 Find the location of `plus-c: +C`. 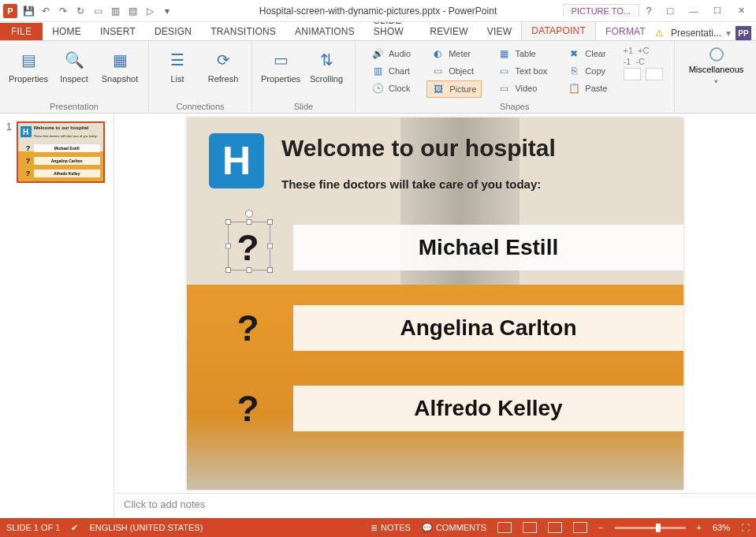

plus-c: +C is located at coordinates (643, 50).